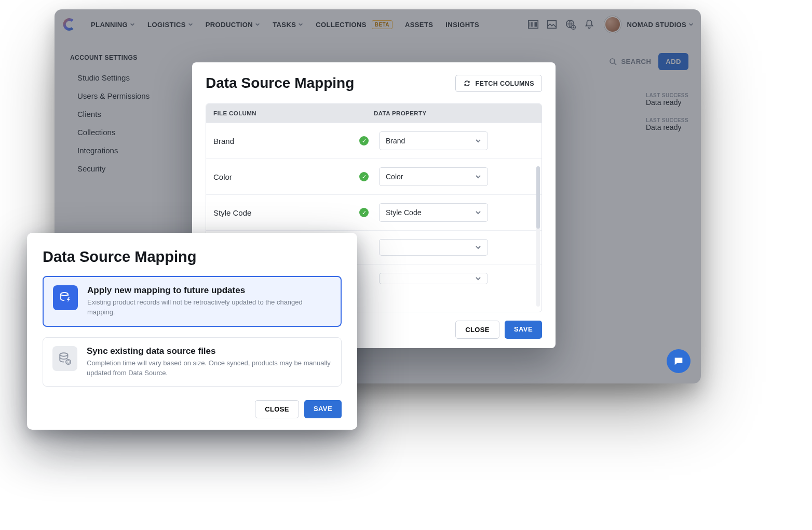 This screenshot has width=812, height=530. I want to click on sidebar-item-security: Security, so click(125, 168).